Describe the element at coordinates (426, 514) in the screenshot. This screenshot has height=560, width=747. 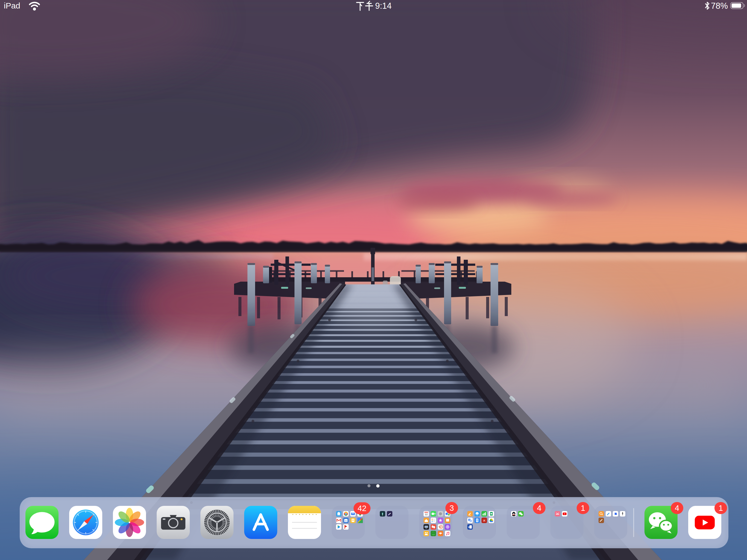
I see `svg-text: 12` at that location.